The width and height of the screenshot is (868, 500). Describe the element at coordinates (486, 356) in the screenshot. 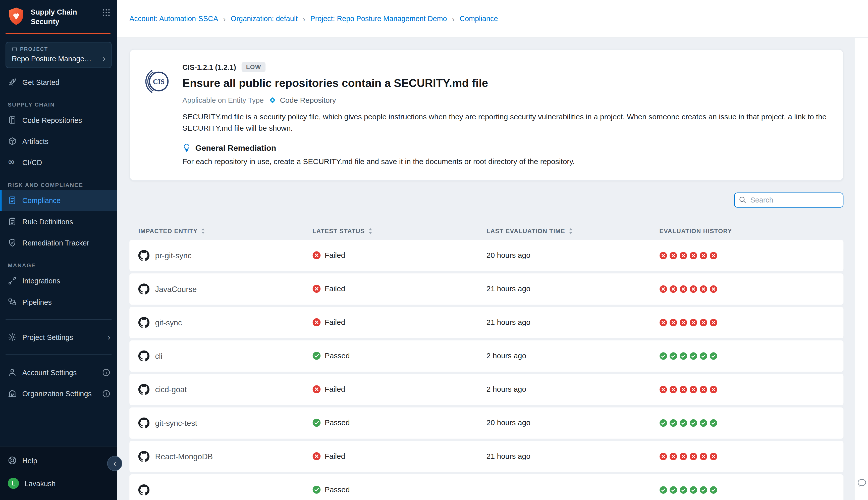

I see `table-row: cliPassed2 hours ago` at that location.